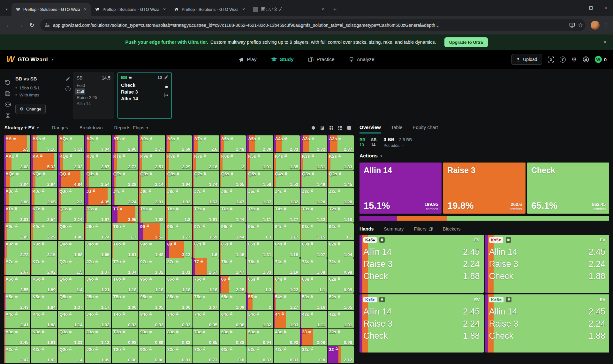 This screenshot has height=364, width=613. Describe the element at coordinates (233, 144) in the screenshot. I see `matrix-cell-A6s: A6s2.48` at that location.